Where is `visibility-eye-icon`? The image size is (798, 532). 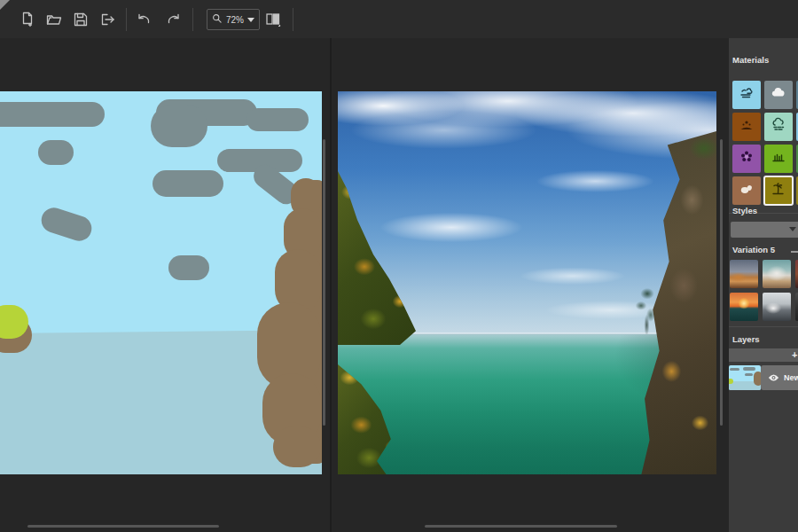 visibility-eye-icon is located at coordinates (773, 378).